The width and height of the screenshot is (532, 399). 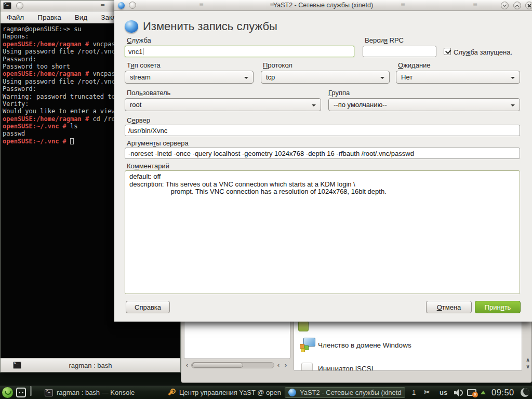 I want to click on error-badge: ×, so click(x=475, y=395).